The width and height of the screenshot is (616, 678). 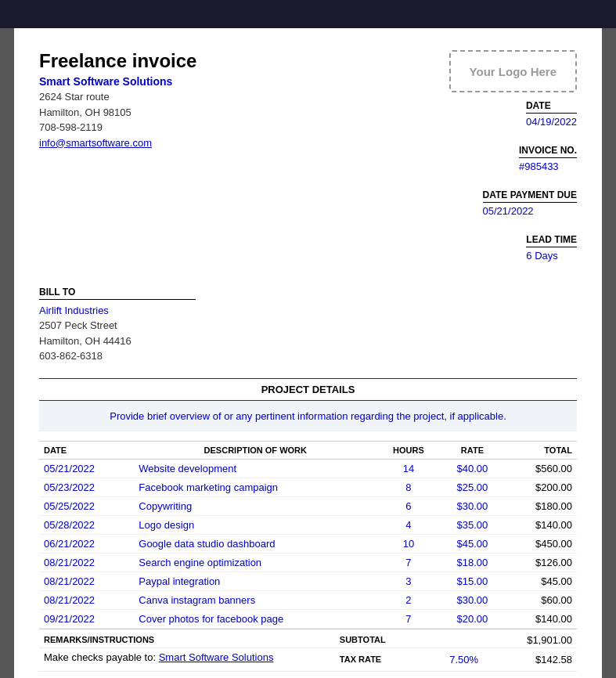 What do you see at coordinates (308, 468) in the screenshot?
I see `table-row: 05/21/2022 Website development 14 $40.00…` at bounding box center [308, 468].